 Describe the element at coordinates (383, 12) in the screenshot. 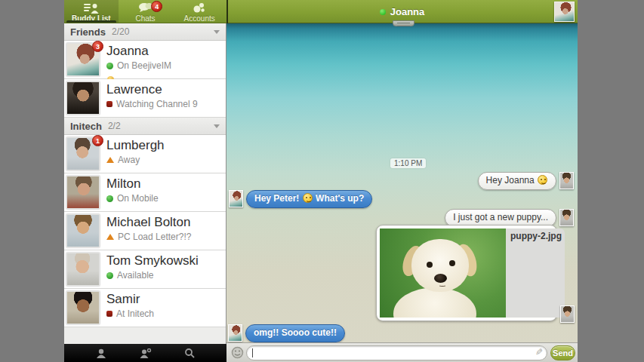

I see `online-status-dot` at that location.